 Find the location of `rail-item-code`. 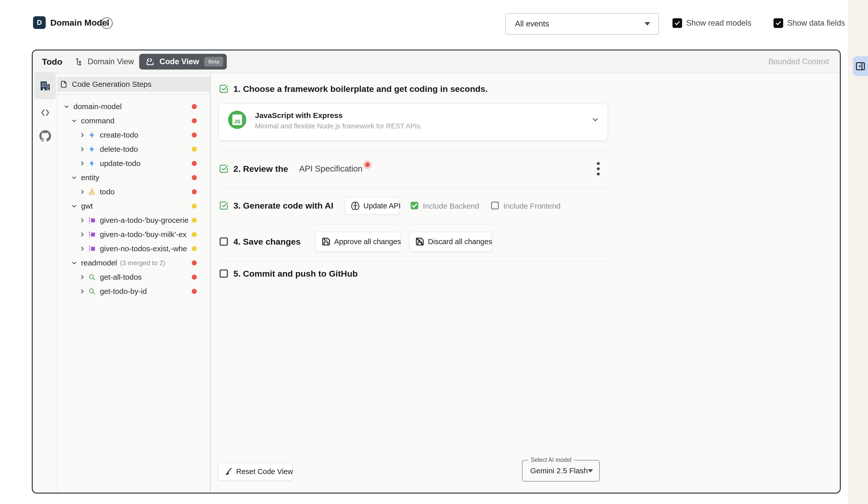

rail-item-code is located at coordinates (45, 113).